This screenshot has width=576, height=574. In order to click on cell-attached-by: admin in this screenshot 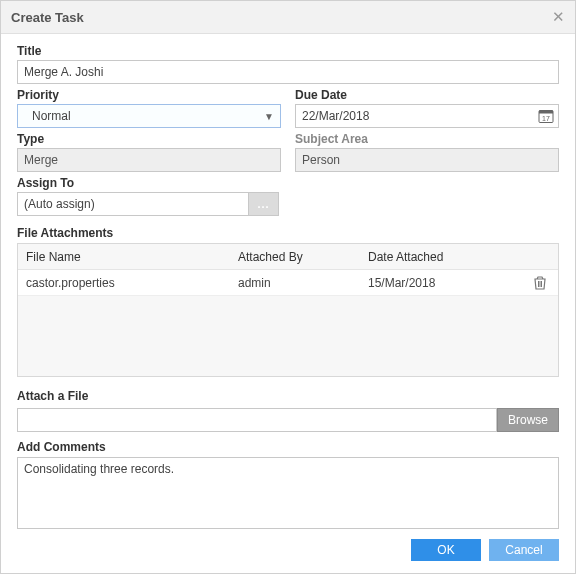, I will do `click(303, 283)`.